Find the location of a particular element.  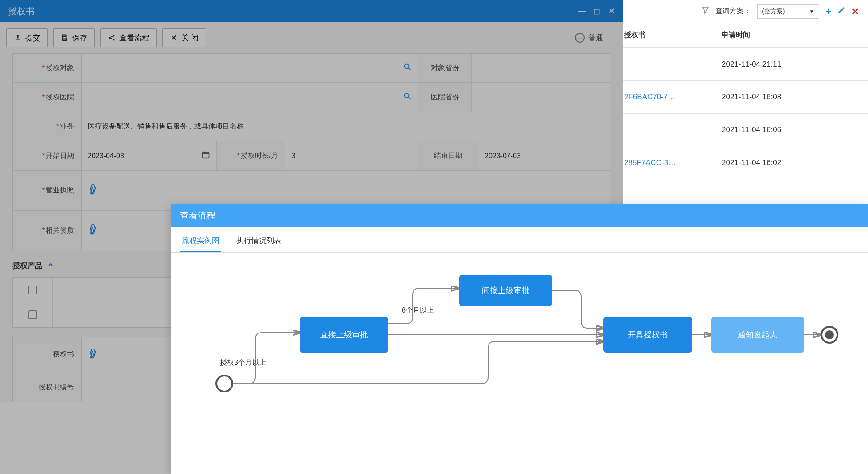

row-time: 2021-11-04 16:08 is located at coordinates (771, 97).